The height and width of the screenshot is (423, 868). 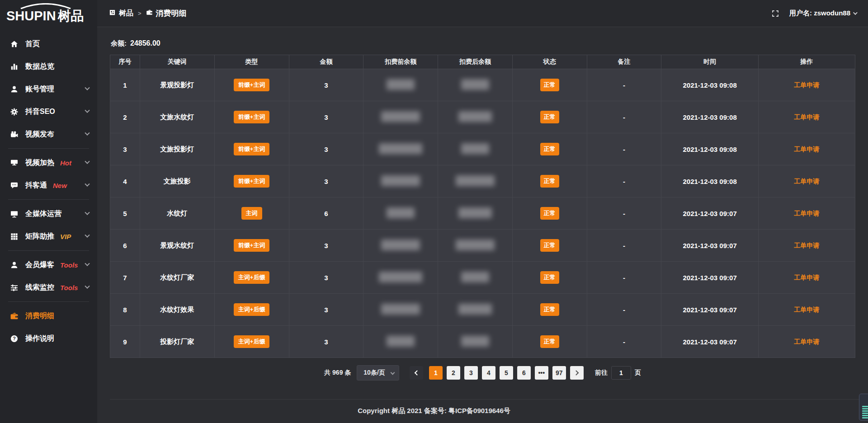 What do you see at coordinates (49, 189) in the screenshot?
I see `sidebar-menu: 首页 数据总览 账号管理 抖音SEO` at bounding box center [49, 189].